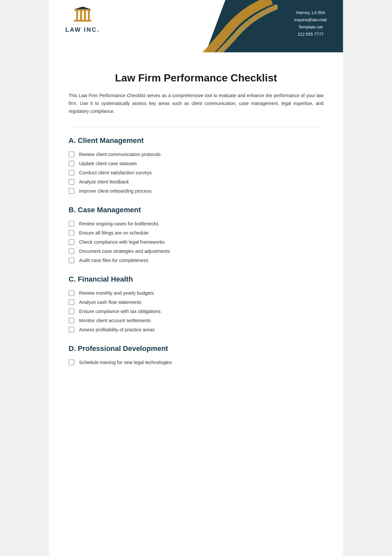 The width and height of the screenshot is (392, 556). What do you see at coordinates (311, 20) in the screenshot?
I see `contact-email: inquire@law.mail` at bounding box center [311, 20].